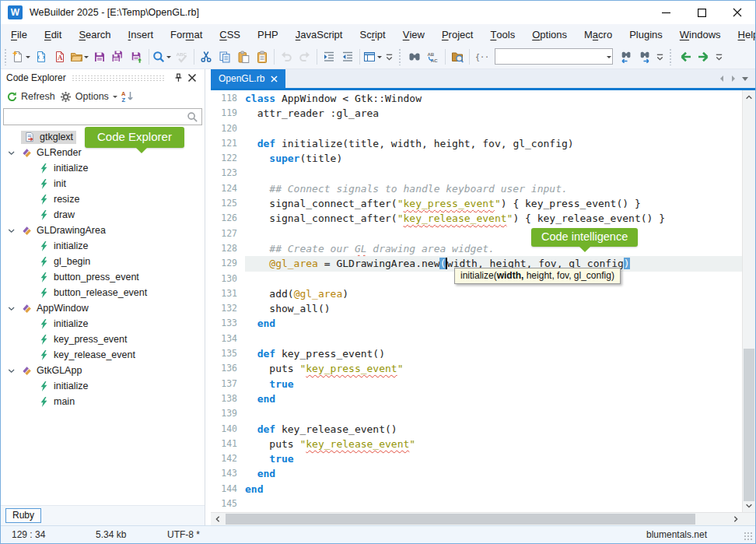 The height and width of the screenshot is (544, 756). What do you see at coordinates (274, 79) in the screenshot?
I see `tab-close-icon` at bounding box center [274, 79].